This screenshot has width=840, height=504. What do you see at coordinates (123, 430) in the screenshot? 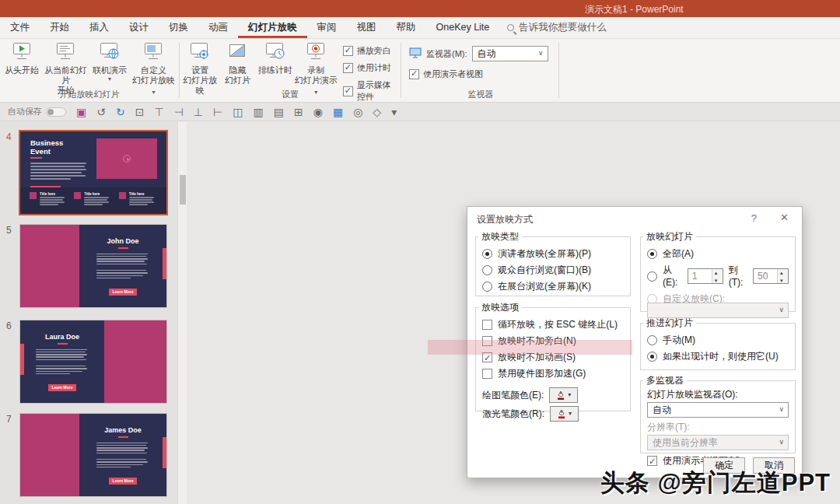
I see `slide-title: James Doe` at bounding box center [123, 430].